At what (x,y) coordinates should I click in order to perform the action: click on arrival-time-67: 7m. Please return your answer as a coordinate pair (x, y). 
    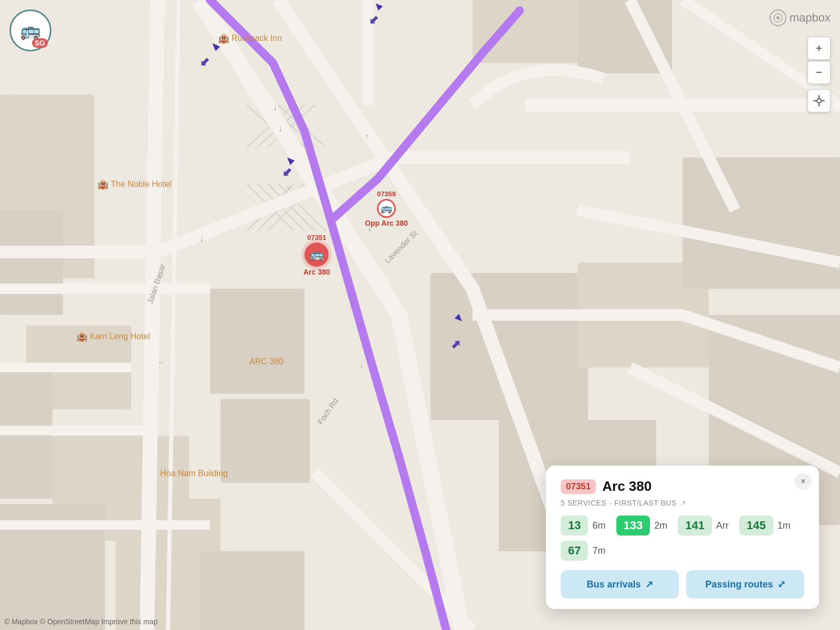
    Looking at the image, I should click on (598, 551).